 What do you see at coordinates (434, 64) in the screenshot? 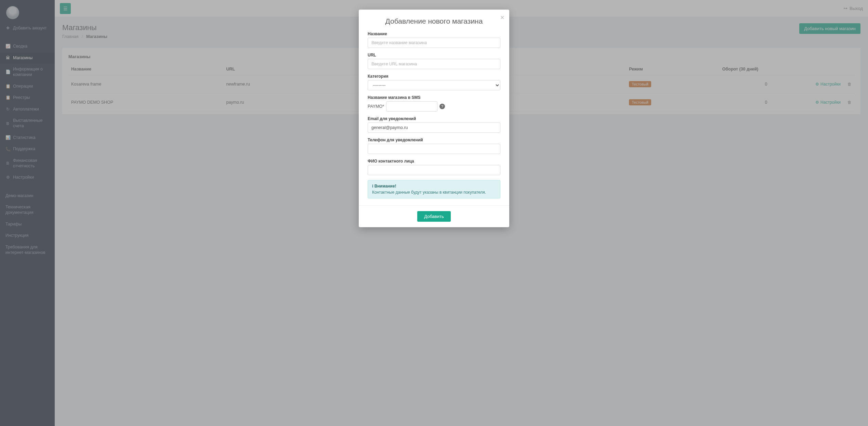
I see `url-input` at bounding box center [434, 64].